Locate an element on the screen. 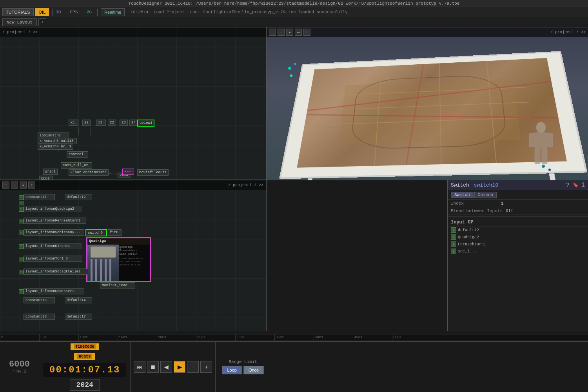 The width and height of the screenshot is (588, 392). ruler-mark-5: 2501 is located at coordinates (201, 338).